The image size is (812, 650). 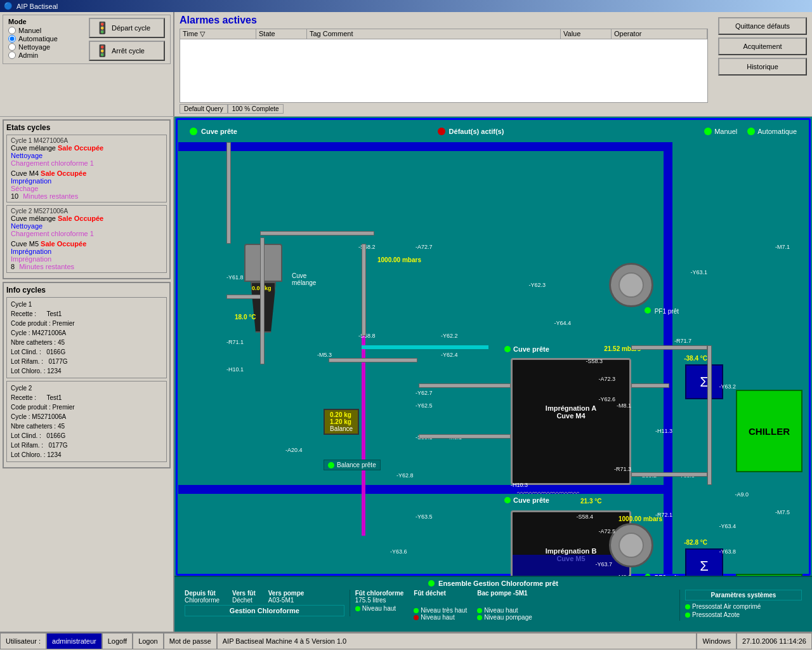 What do you see at coordinates (638, 552) in the screenshot?
I see `pf2-vessel` at bounding box center [638, 552].